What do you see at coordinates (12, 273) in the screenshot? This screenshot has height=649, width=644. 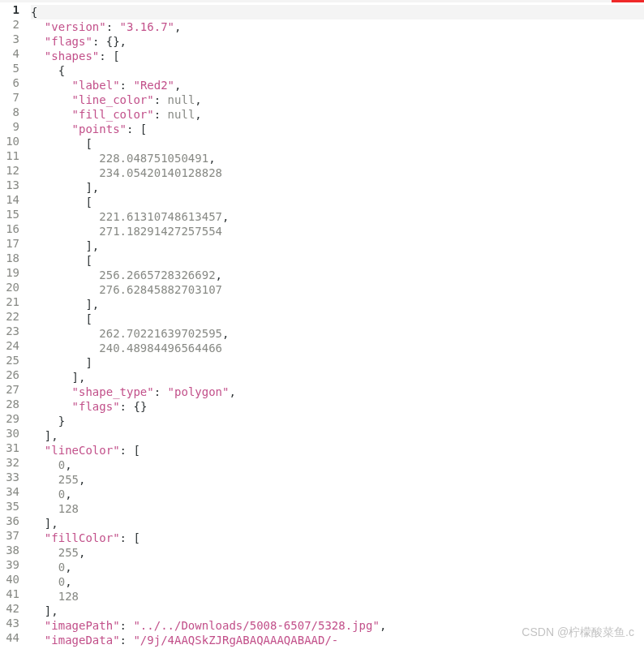 I see `line-number: 19` at bounding box center [12, 273].